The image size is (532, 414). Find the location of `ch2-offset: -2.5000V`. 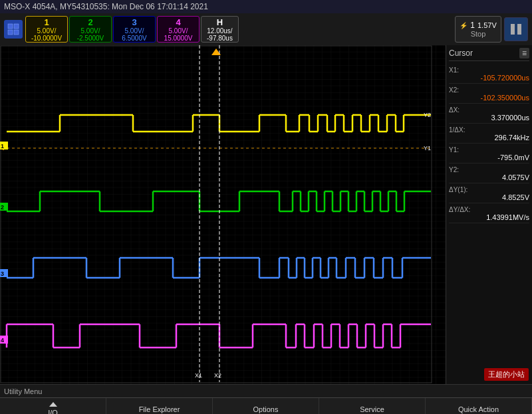

ch2-offset: -2.5000V is located at coordinates (90, 39).